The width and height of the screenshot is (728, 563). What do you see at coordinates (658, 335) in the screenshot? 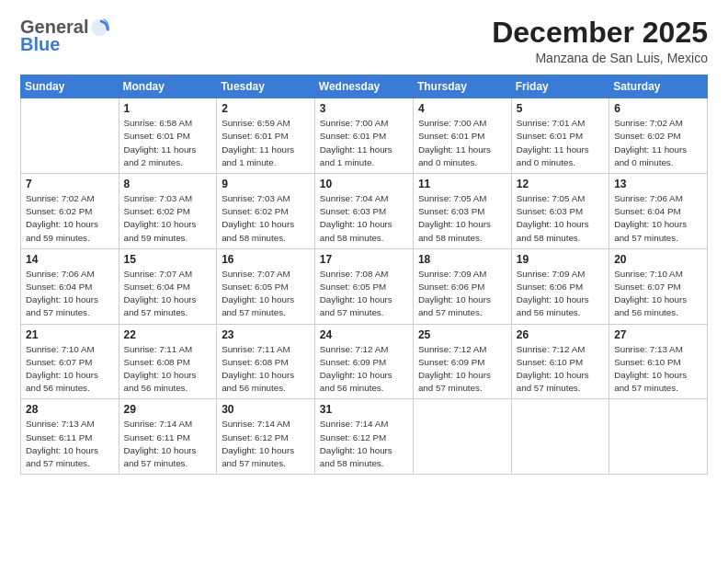
I see `day-number: 27` at bounding box center [658, 335].